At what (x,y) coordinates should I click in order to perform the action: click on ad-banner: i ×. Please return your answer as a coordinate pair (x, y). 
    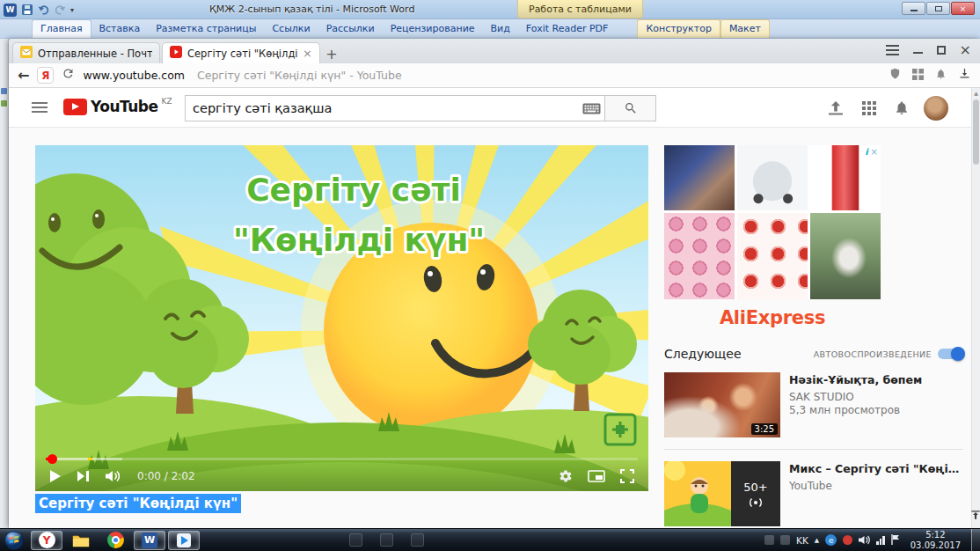
    Looking at the image, I should click on (772, 222).